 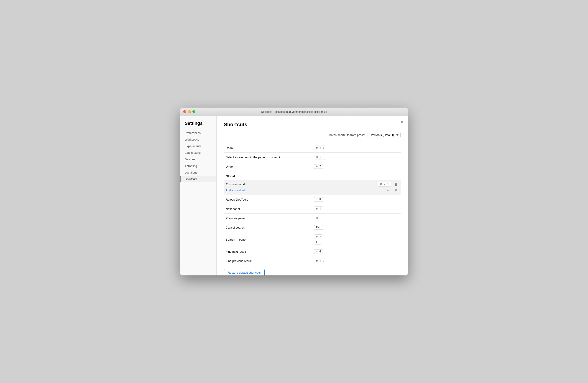 What do you see at coordinates (319, 166) in the screenshot?
I see `key-badge: ⌘ Z` at bounding box center [319, 166].